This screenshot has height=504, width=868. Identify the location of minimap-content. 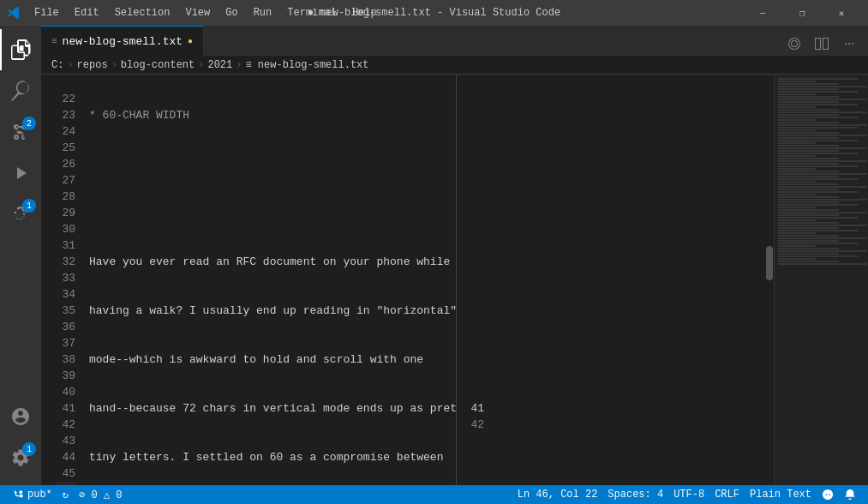
(821, 279).